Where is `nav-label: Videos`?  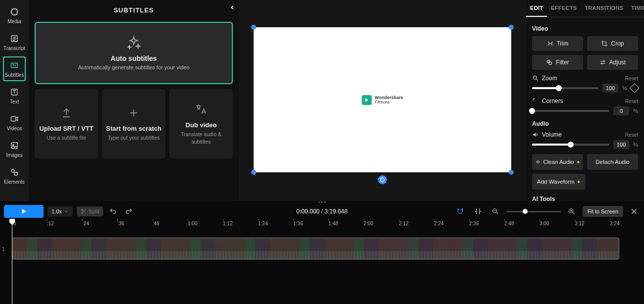 nav-label: Videos is located at coordinates (14, 129).